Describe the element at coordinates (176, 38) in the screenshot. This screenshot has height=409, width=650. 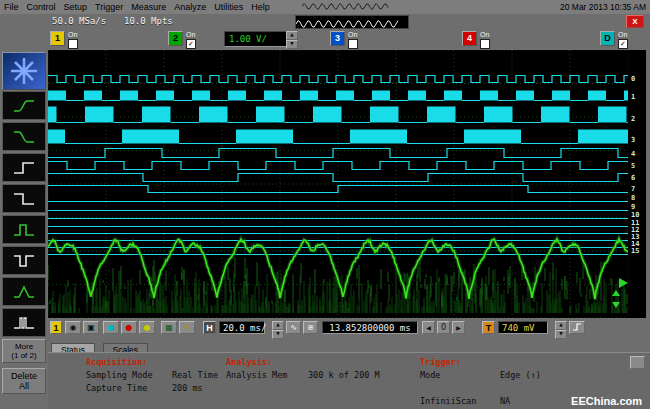
I see `channel-2-button: 2` at that location.